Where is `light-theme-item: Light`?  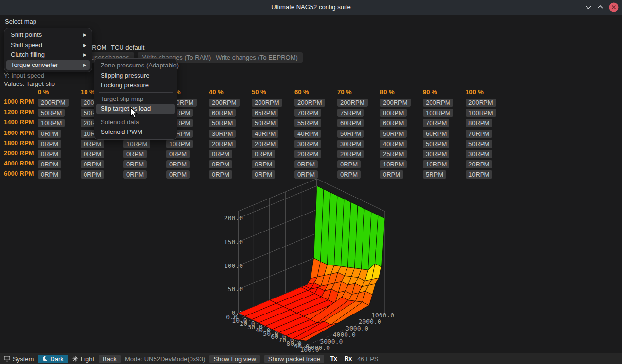
light-theme-item: Light is located at coordinates (84, 359).